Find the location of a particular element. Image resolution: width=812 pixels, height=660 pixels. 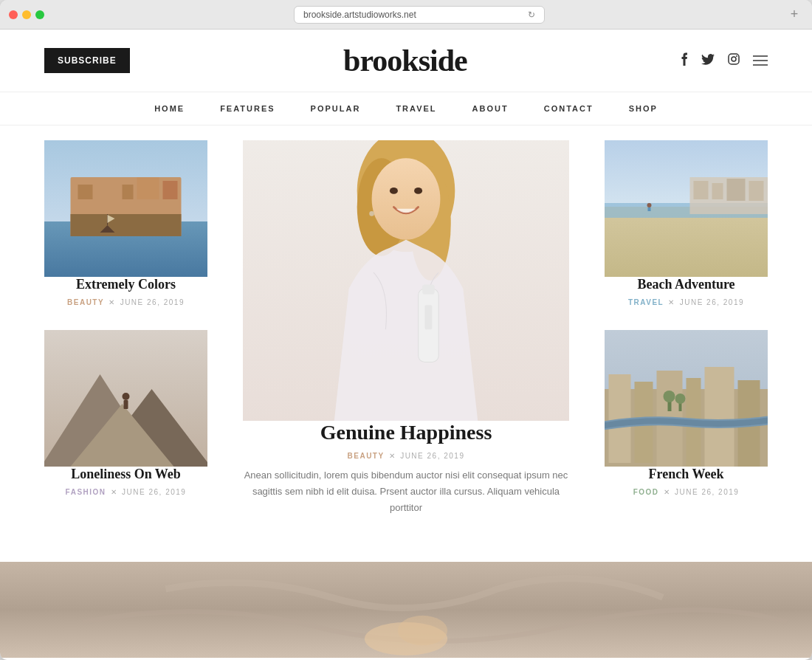

close-button is located at coordinates (13, 15).